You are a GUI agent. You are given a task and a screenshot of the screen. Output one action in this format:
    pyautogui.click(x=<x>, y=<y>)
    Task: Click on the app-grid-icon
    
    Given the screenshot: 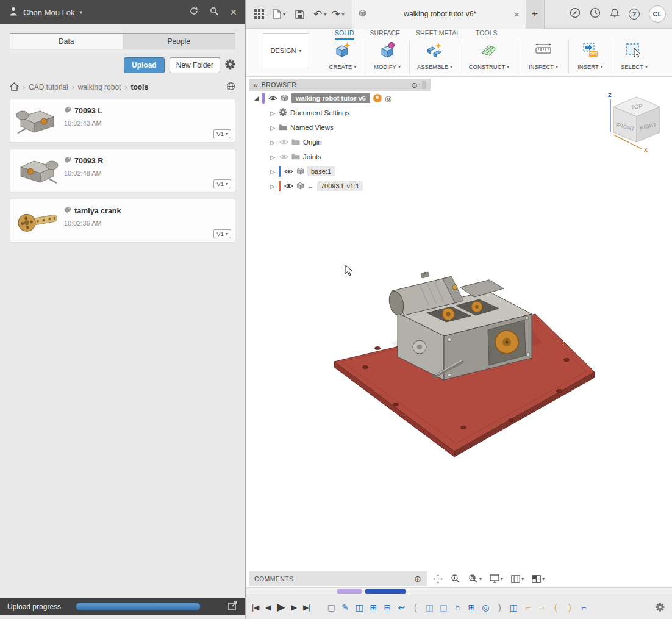 What is the action you would take?
    pyautogui.click(x=259, y=14)
    